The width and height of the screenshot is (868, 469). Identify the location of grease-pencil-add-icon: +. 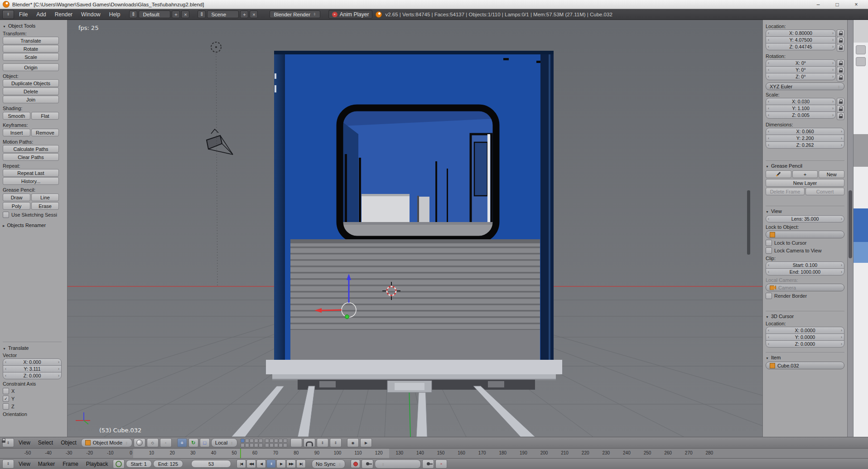
(805, 174).